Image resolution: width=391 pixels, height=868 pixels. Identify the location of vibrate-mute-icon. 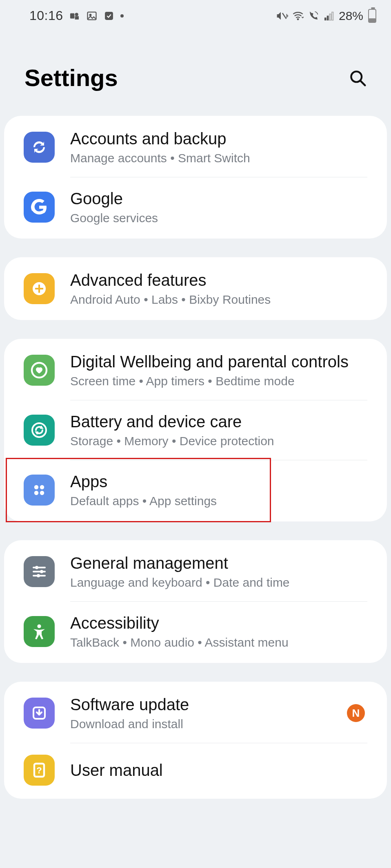
(282, 16).